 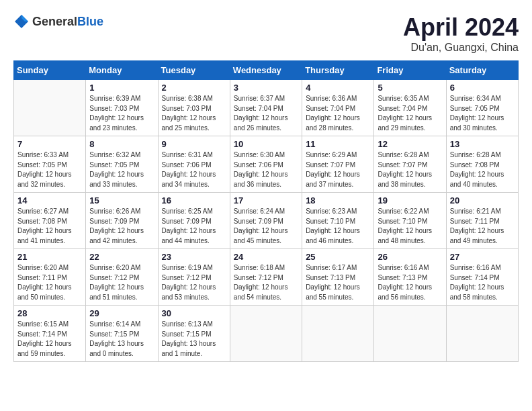 I want to click on calendar-week-4: 28 Sunrise: 6:15 AMSunset: 7:14 PMDaylig…, so click(x=266, y=334).